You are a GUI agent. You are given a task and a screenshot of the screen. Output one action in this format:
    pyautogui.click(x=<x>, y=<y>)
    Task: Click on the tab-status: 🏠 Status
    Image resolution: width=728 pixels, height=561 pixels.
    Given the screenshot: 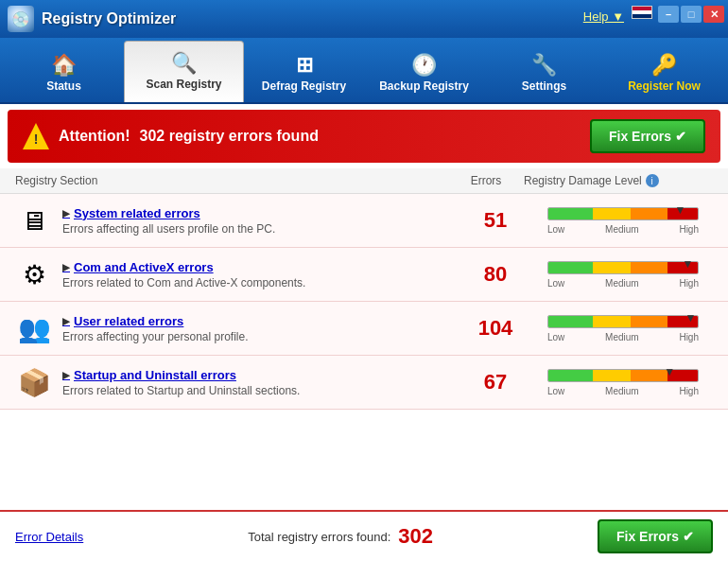 What is the action you would take?
    pyautogui.click(x=64, y=74)
    